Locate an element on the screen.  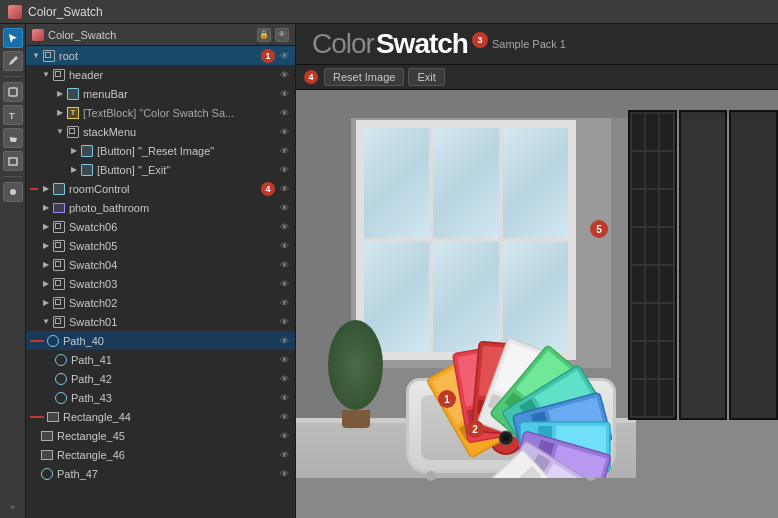
expand-stackmenu: ▼ is located at coordinates (60, 132).